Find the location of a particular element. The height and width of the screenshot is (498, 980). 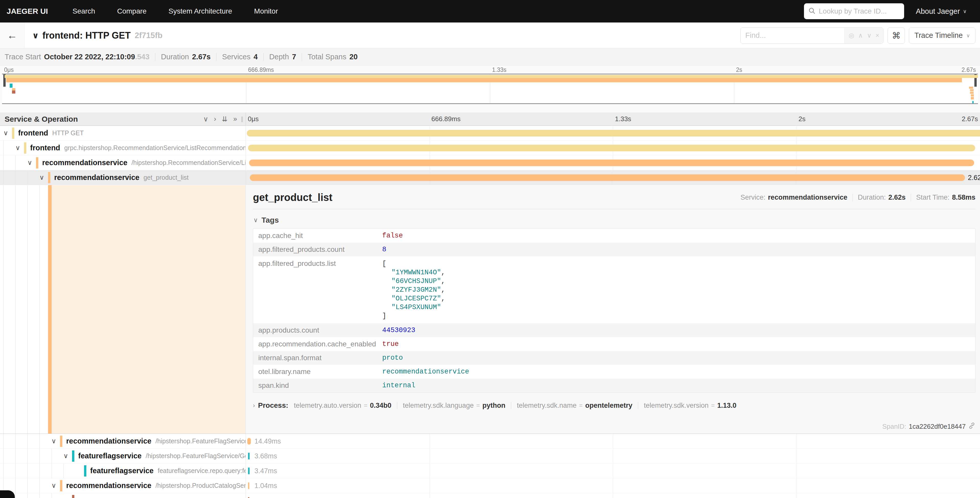

span-row: ∨ frontend HTTP GET is located at coordinates (490, 133).